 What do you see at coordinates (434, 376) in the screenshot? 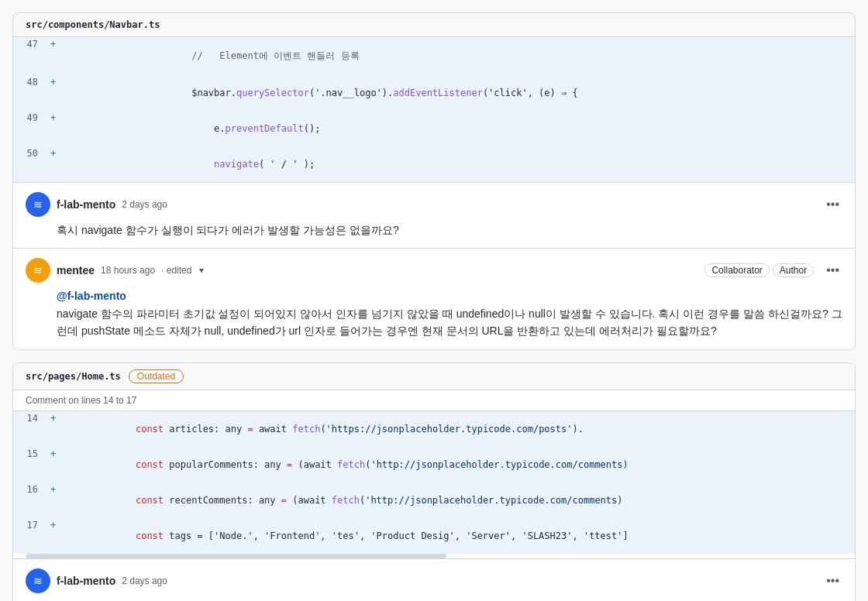
I see `file-header-home: src/pages/Home.ts Outdated` at bounding box center [434, 376].